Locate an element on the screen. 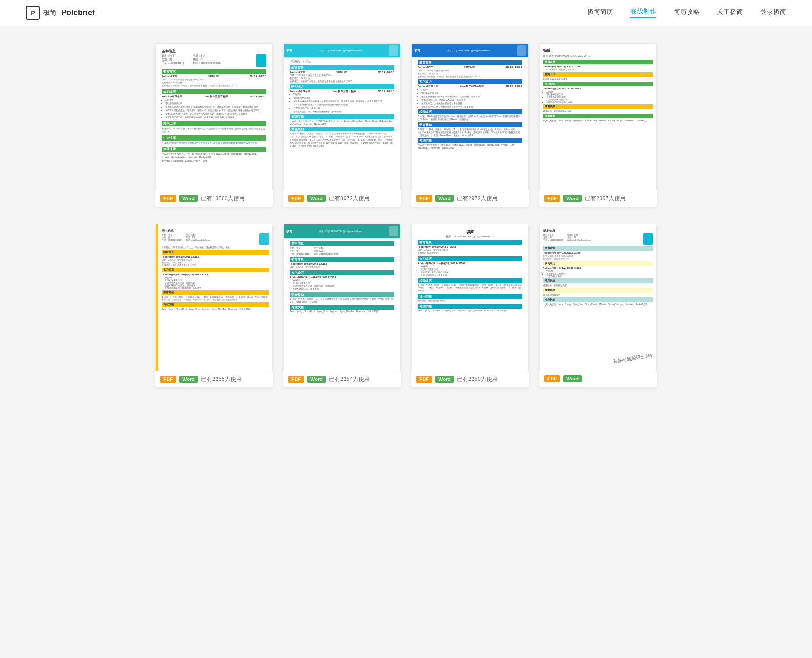 This screenshot has width=812, height=658. template-card-1: 基本信息 姓名：张某性别：男手机：18888888888 学历：本科年龄：23邮… is located at coordinates (214, 125).